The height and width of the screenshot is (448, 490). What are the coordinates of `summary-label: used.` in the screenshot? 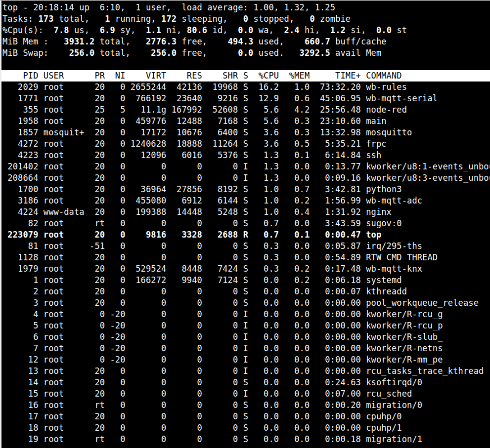 It's located at (271, 53).